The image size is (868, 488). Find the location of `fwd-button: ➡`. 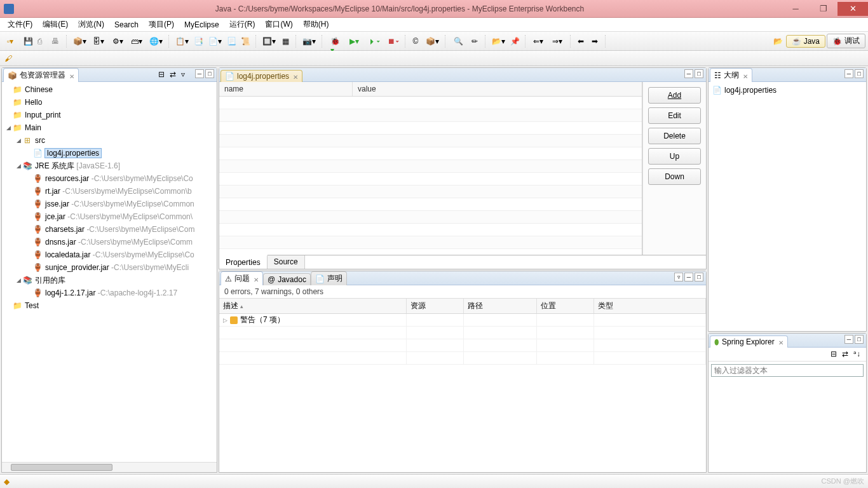

fwd-button: ➡ is located at coordinates (595, 41).